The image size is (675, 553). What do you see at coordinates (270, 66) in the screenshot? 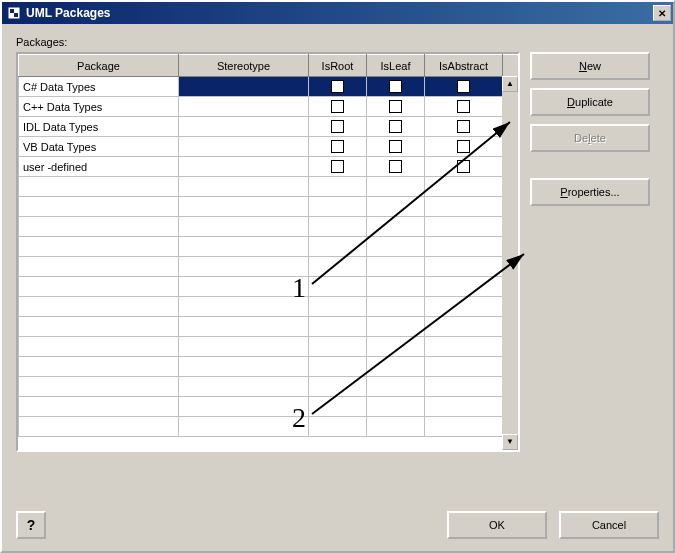
I see `grid-header-row: Package Stereotype IsRoot IsLeaf IsAbstr…` at bounding box center [270, 66].